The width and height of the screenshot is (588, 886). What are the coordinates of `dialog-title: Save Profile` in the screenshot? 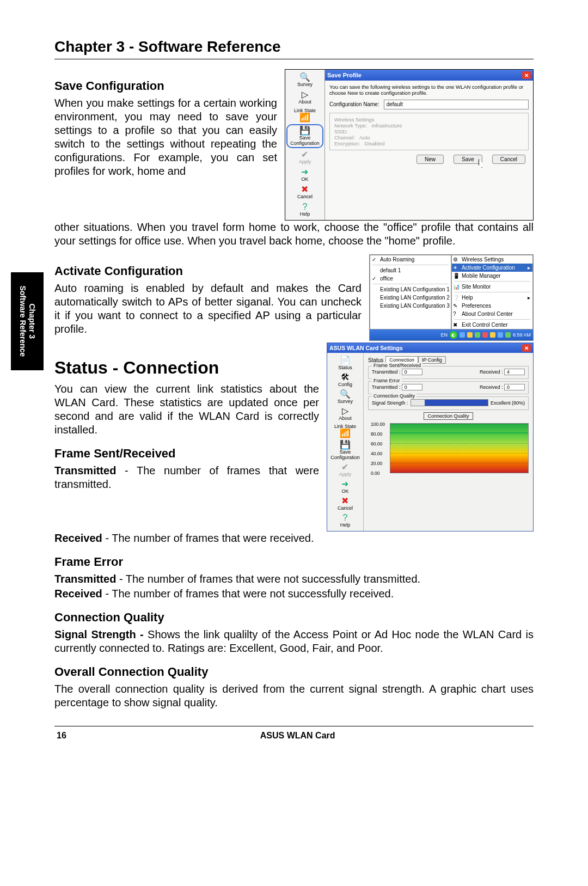 It's located at (344, 75).